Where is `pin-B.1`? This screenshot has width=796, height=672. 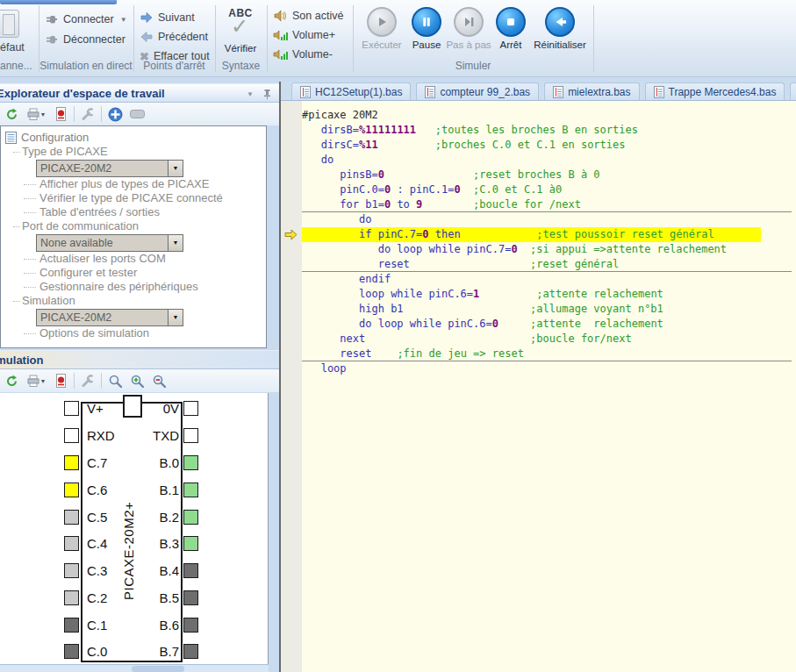 pin-B.1 is located at coordinates (191, 490).